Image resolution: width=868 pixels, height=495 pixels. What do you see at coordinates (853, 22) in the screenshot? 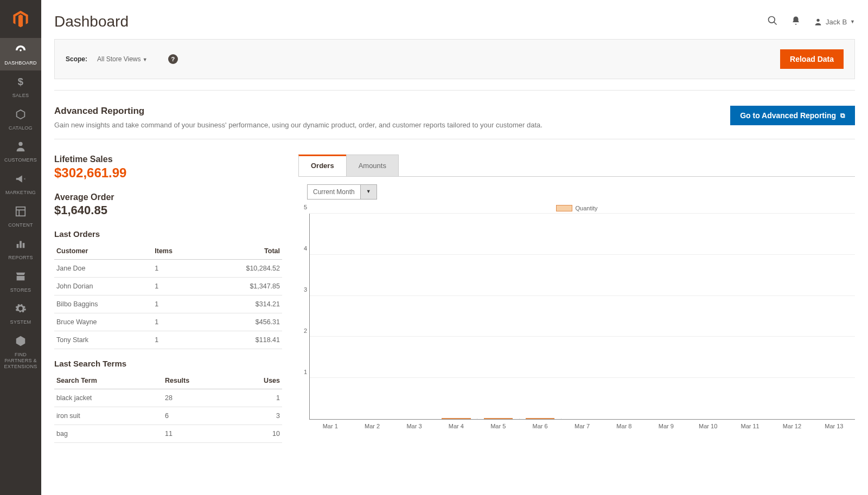
I see `chevron-down-icon: ▼` at bounding box center [853, 22].